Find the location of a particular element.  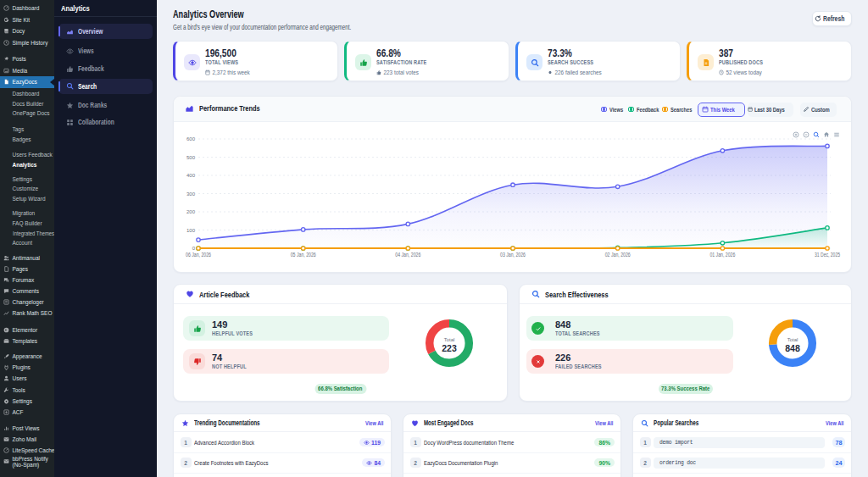

svg-text: 02 Jan, 2026 is located at coordinates (618, 254).